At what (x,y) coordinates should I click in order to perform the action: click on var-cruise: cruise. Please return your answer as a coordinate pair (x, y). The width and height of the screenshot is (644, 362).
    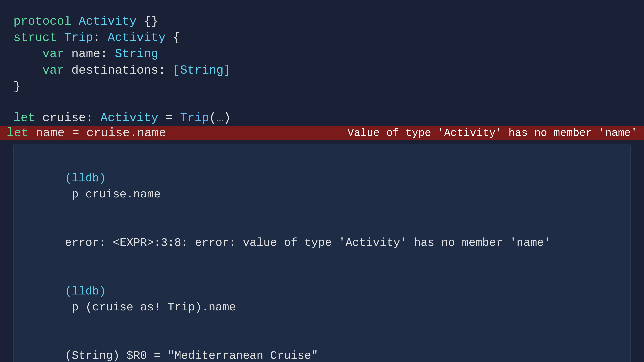
    Looking at the image, I should click on (60, 118).